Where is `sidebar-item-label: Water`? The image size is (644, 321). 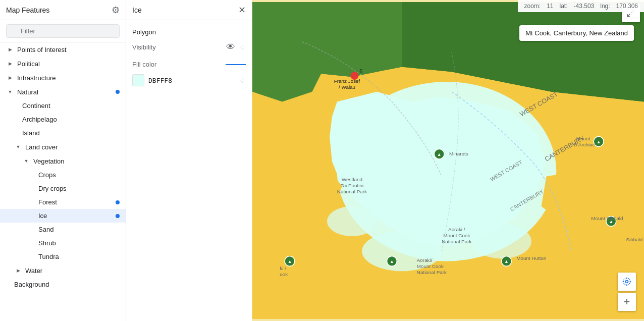
sidebar-item-label: Water is located at coordinates (73, 271).